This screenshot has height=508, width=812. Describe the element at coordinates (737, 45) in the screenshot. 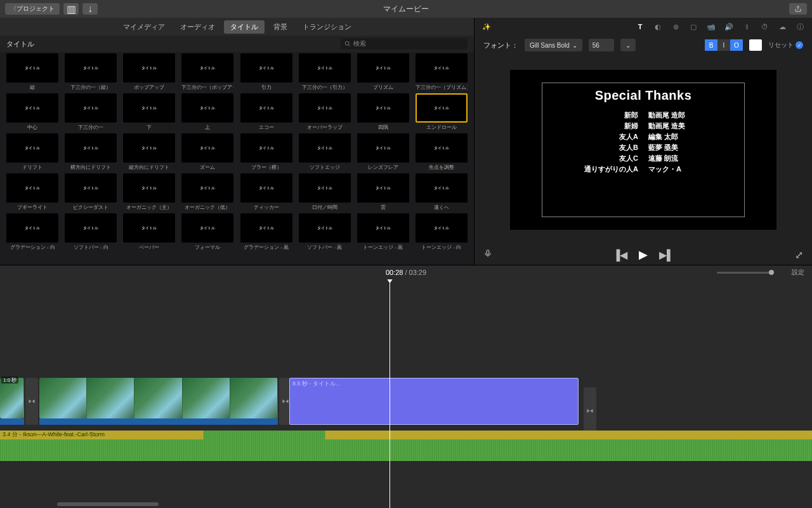

I see `outline-toggle: O` at that location.